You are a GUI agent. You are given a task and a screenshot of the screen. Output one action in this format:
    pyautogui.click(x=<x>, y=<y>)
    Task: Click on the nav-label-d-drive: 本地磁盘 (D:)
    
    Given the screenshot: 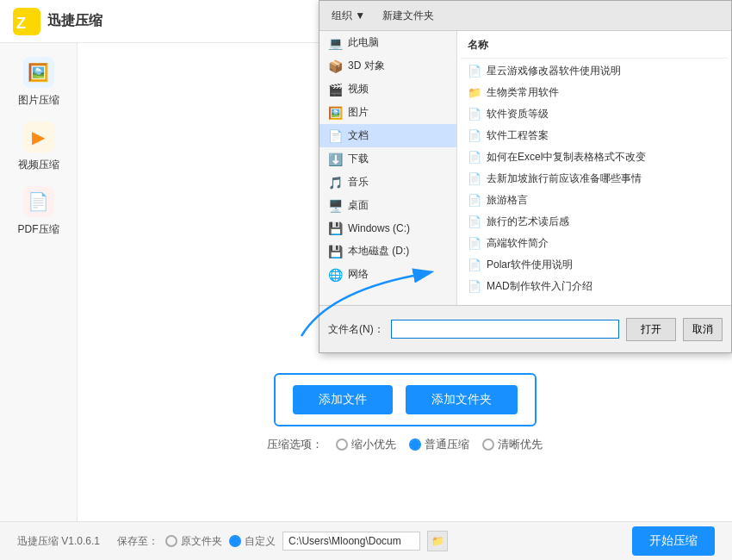 What is the action you would take?
    pyautogui.click(x=379, y=252)
    